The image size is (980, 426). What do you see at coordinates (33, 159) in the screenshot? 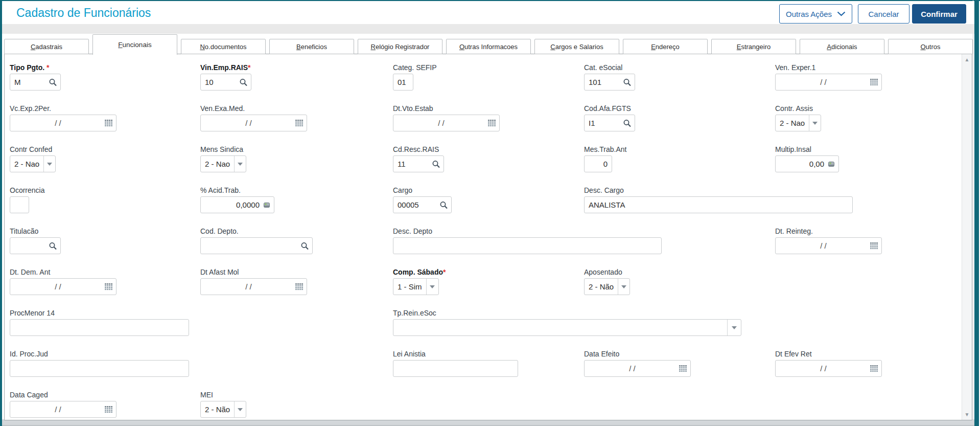
I see `contr-confed-field-group: Contr Confed2 - Nao` at bounding box center [33, 159].